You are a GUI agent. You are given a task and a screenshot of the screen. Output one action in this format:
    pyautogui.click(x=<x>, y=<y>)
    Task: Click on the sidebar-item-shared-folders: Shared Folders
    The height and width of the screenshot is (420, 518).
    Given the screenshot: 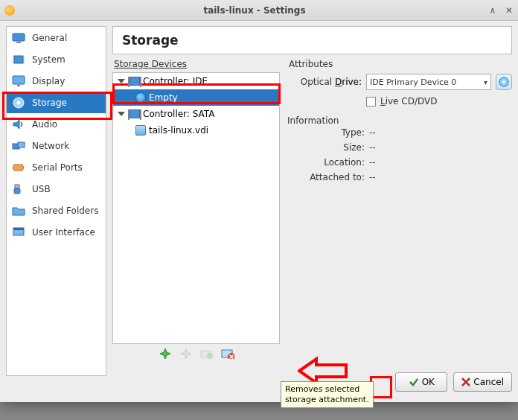 What is the action you would take?
    pyautogui.click(x=57, y=210)
    